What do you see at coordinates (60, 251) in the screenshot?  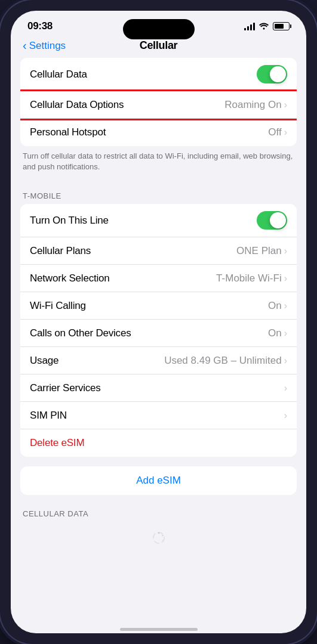 I see `cellular-plans-label: Cellular Plans` at bounding box center [60, 251].